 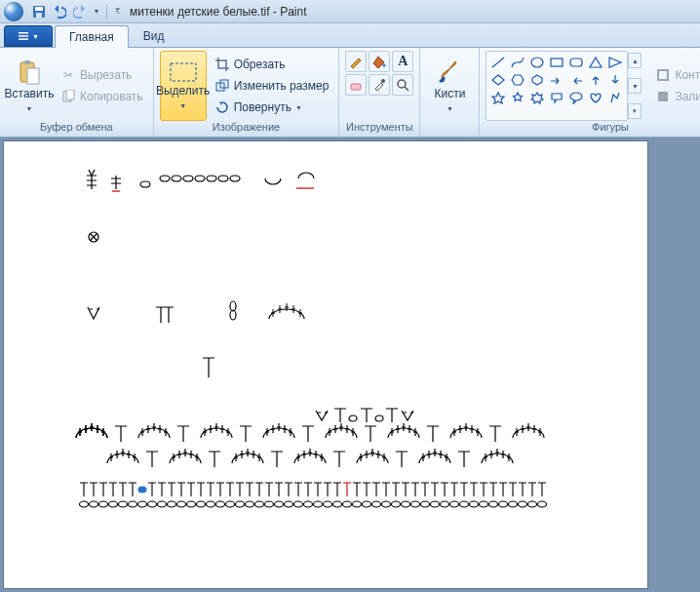 I want to click on copy-icon, so click(x=68, y=97).